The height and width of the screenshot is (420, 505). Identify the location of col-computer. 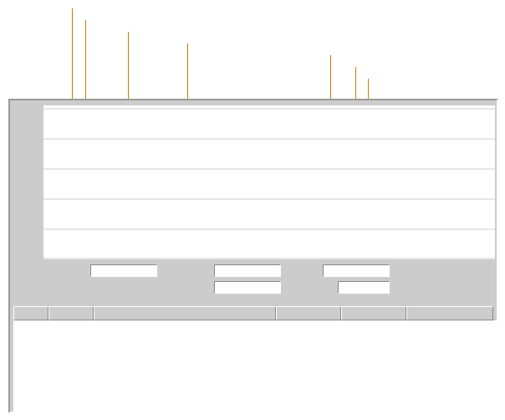
(450, 313).